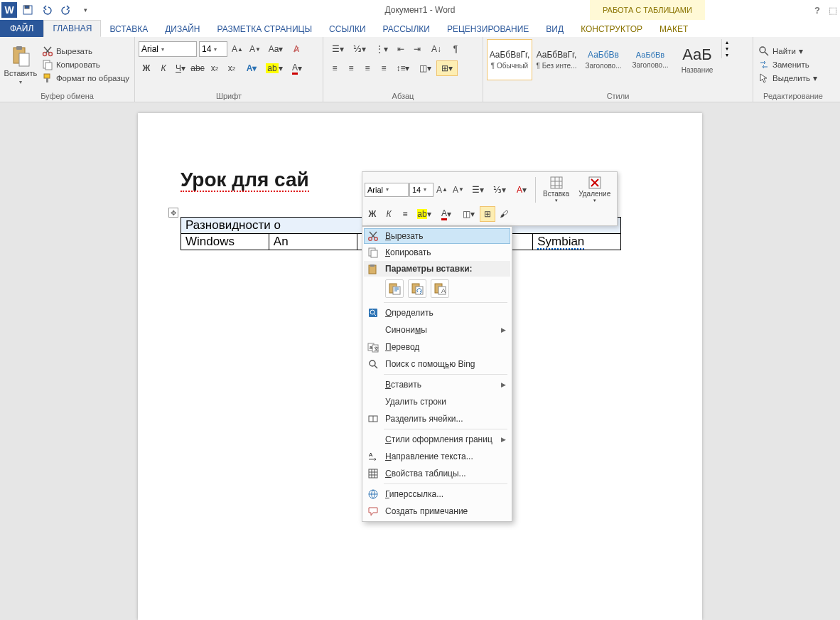 The width and height of the screenshot is (840, 620). I want to click on cm-cut: Вырезать, so click(437, 236).